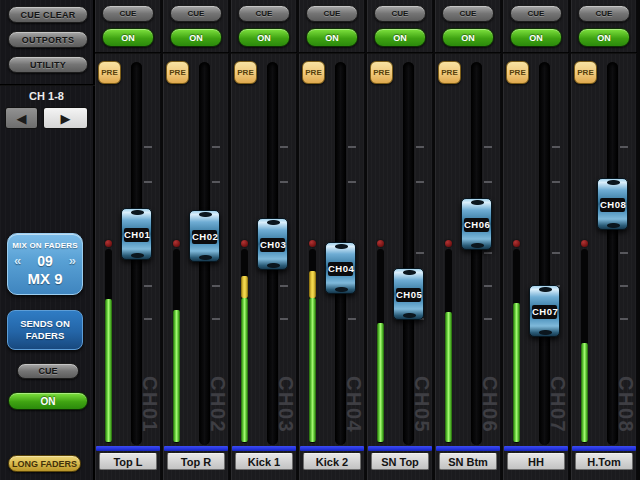  I want to click on channel-watermark: CH02, so click(218, 412).